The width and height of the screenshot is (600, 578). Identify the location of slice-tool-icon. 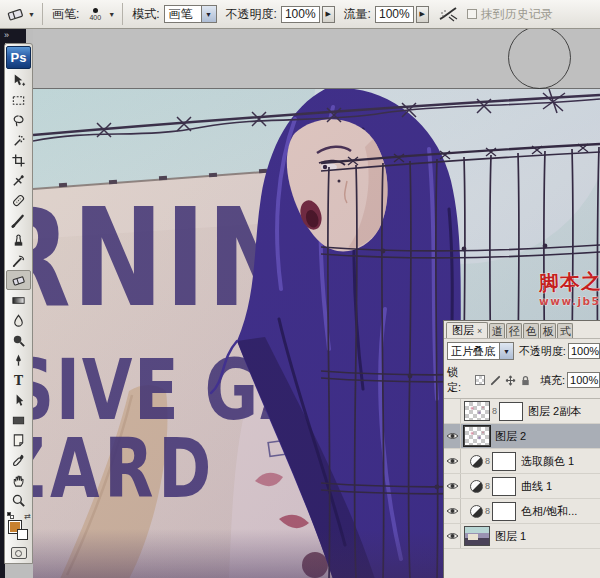
(18, 180).